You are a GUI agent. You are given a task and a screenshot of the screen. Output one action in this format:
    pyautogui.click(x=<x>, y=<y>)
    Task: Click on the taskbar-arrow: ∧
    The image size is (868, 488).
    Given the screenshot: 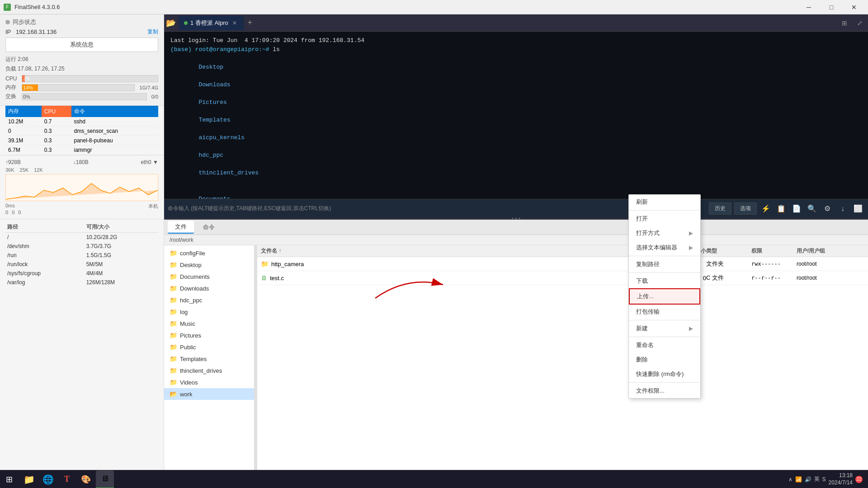 What is the action you would take?
    pyautogui.click(x=790, y=479)
    